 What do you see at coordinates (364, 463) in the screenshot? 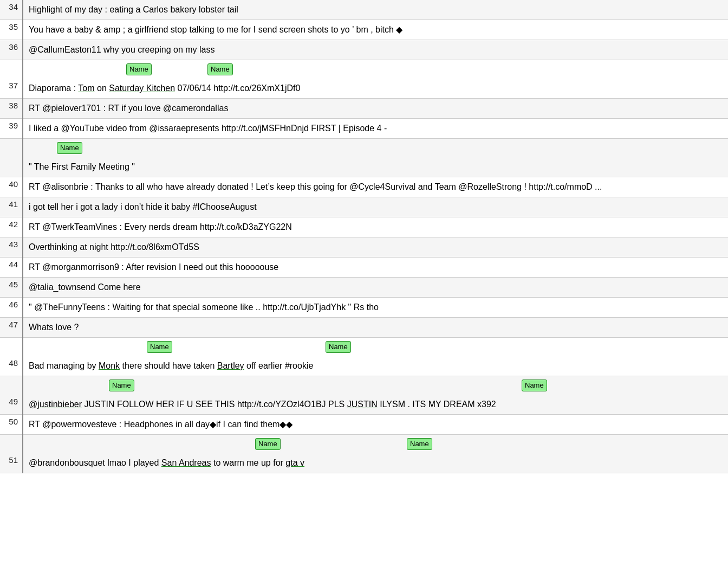
I see `tweet-row: 51@brandonbousquet lmao I played San And…` at bounding box center [364, 463].